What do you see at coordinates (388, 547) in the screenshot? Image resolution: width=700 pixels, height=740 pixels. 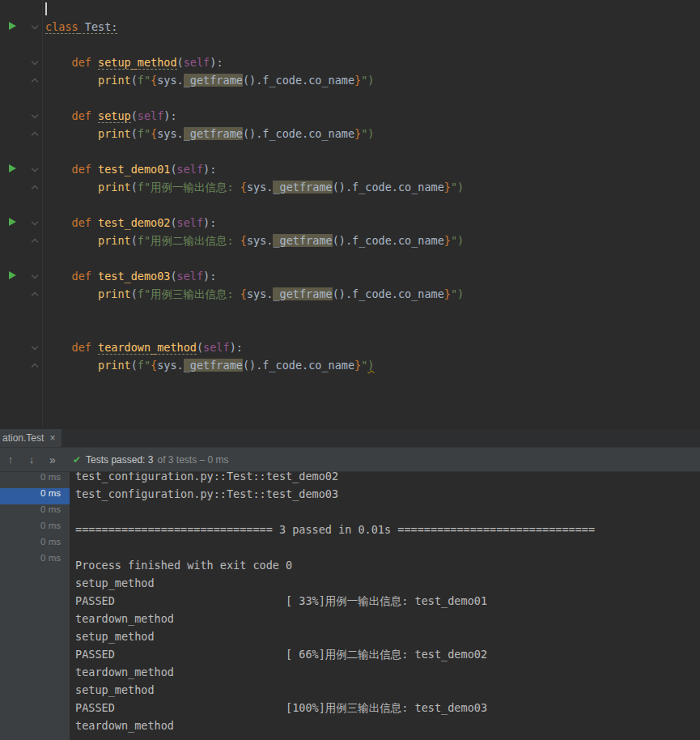 I see `console-line` at bounding box center [388, 547].